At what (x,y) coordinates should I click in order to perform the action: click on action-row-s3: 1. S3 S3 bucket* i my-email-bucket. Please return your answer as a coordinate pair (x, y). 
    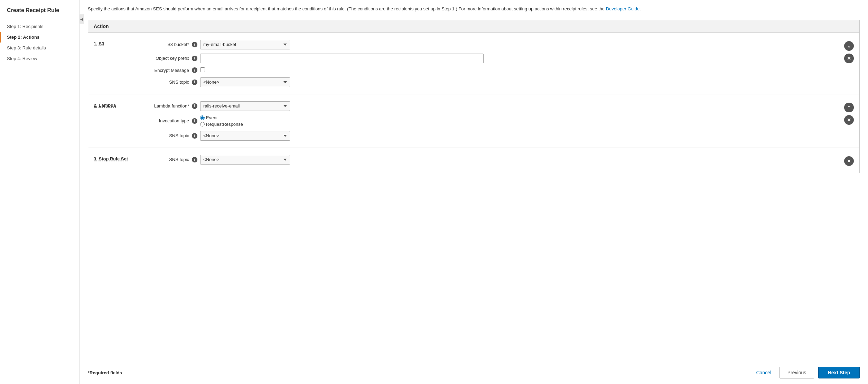
    Looking at the image, I should click on (474, 64).